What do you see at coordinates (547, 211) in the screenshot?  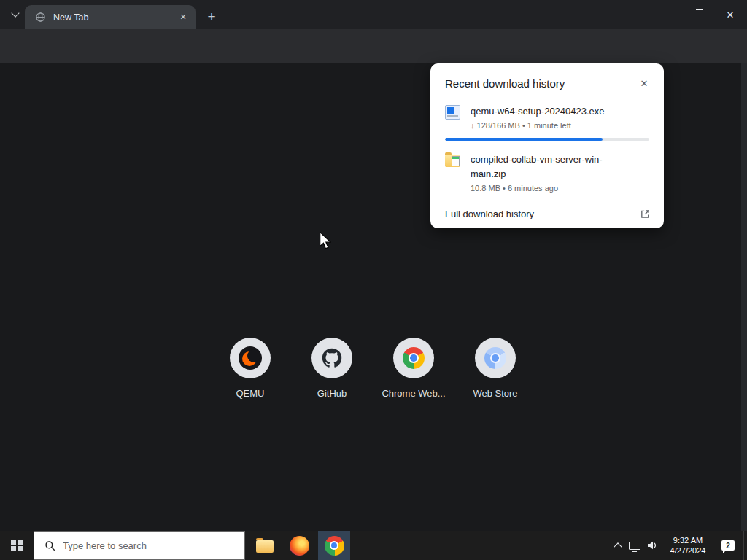 I see `full-download-history-link: Full download history` at bounding box center [547, 211].